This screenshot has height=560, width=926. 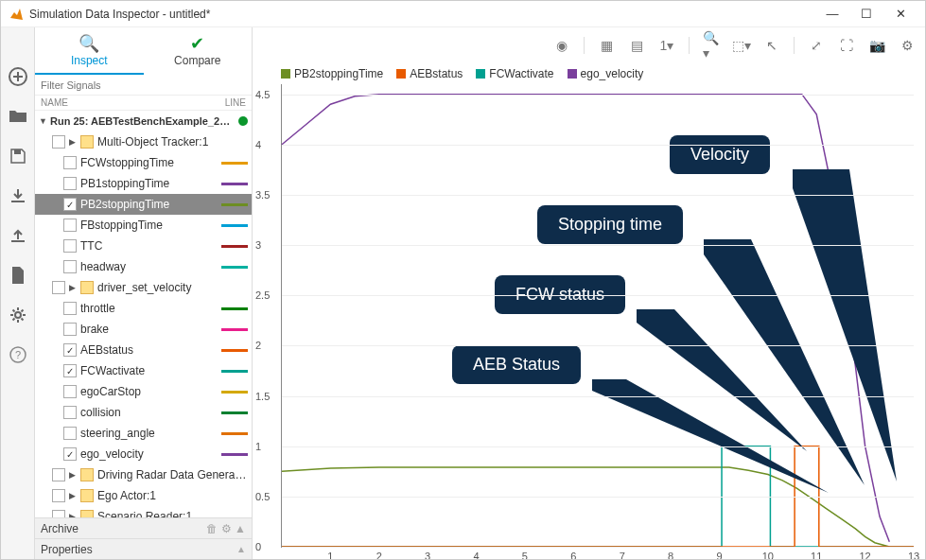 I want to click on signal-label: FCWactivate, so click(x=149, y=371).